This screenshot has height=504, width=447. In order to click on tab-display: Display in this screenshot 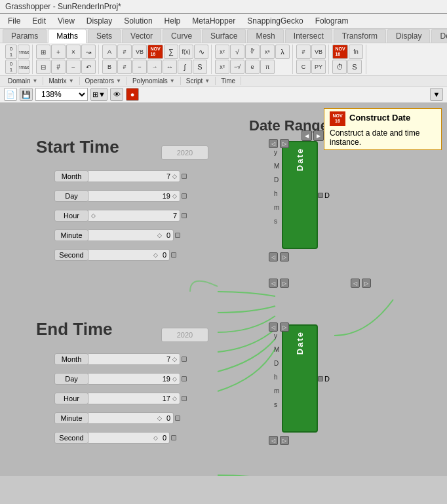, I will do `click(409, 35)`.